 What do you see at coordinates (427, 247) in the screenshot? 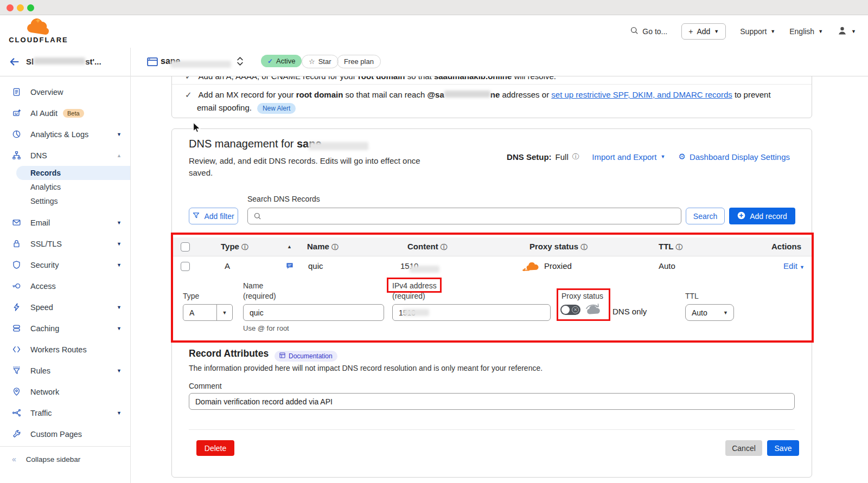
I see `column-header-content: Content ⓘ` at bounding box center [427, 247].